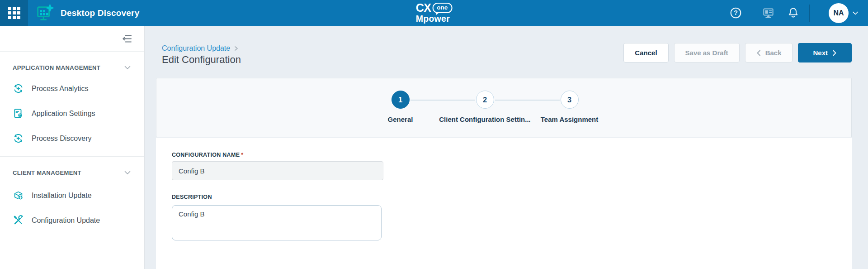 This screenshot has height=269, width=868. Describe the element at coordinates (434, 13) in the screenshot. I see `top-header: Desktop Discovery CX one Mpower ?` at that location.